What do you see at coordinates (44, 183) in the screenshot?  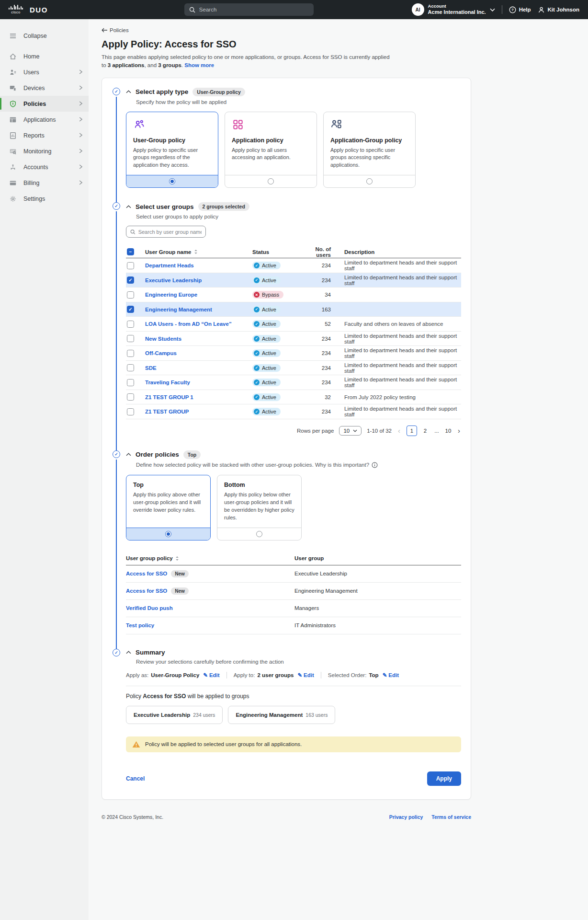 I see `sidebar-item-billing: Billing` at bounding box center [44, 183].